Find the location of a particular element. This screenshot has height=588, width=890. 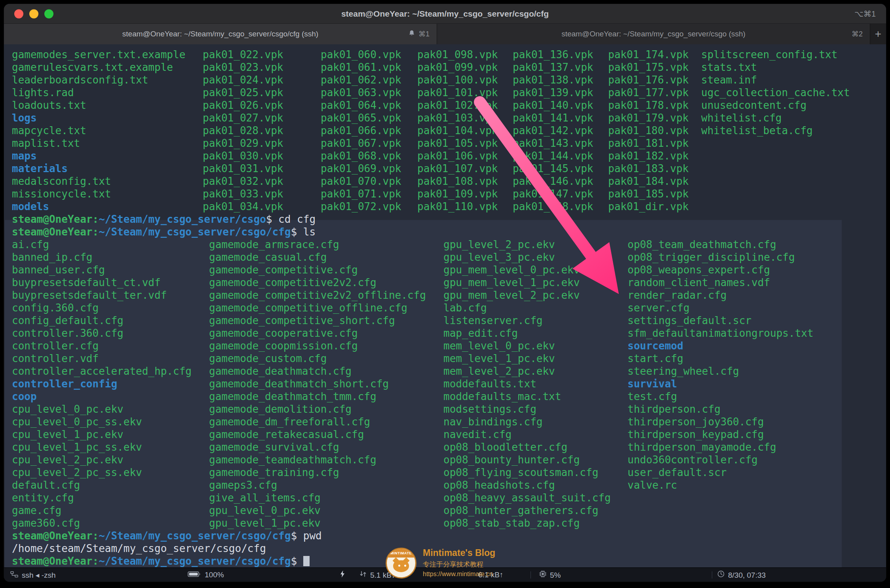

file-entry: moddefaults.txt is located at coordinates (527, 384).